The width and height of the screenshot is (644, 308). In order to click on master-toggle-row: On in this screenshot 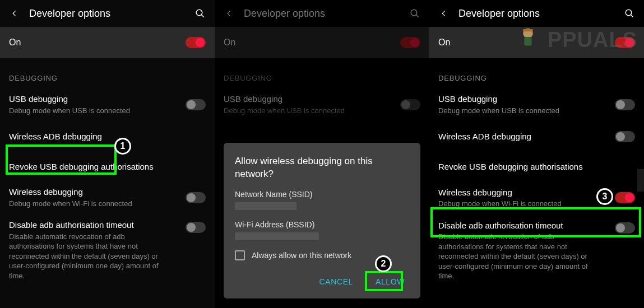, I will do `click(108, 43)`.